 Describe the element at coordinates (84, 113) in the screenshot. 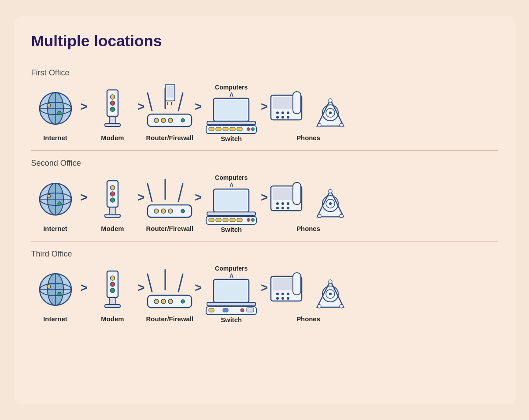

I see `arrow-1-1: >` at that location.